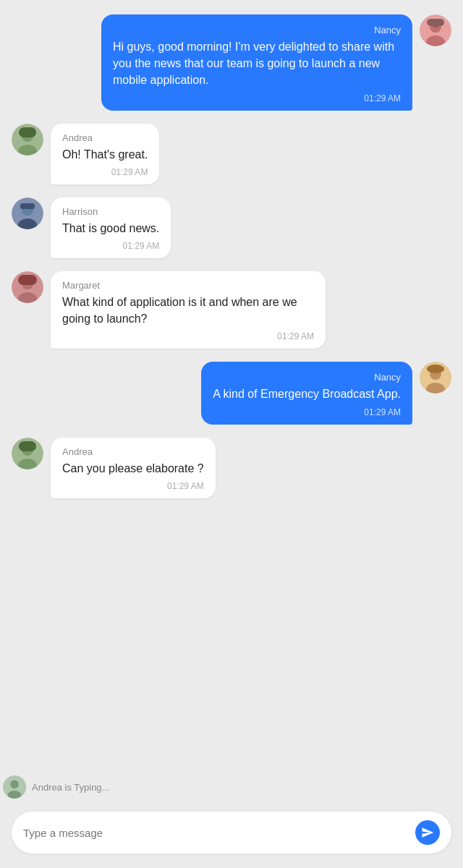 This screenshot has width=463, height=868. What do you see at coordinates (188, 310) in the screenshot?
I see `text-msg4: What kind of application is it and when …` at bounding box center [188, 310].